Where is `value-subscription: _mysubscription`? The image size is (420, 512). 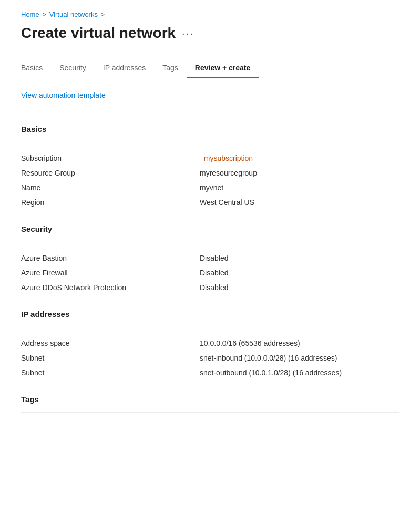
value-subscription: _mysubscription is located at coordinates (226, 158).